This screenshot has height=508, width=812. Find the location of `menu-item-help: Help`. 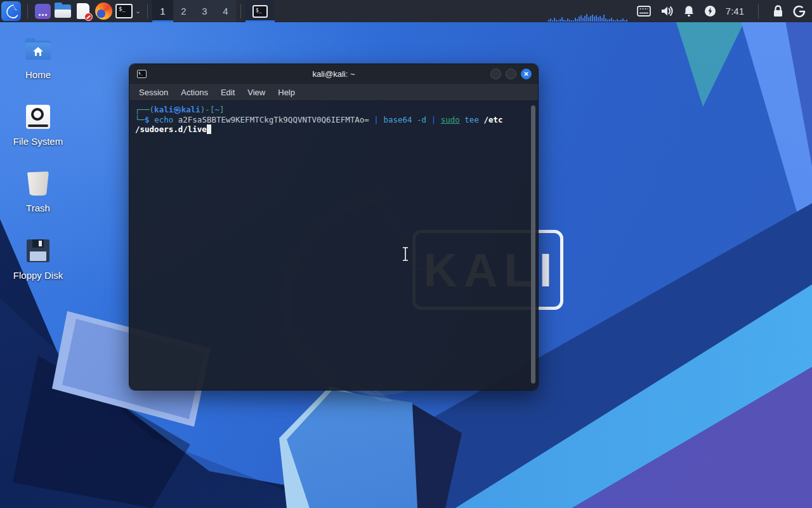

menu-item-help: Help is located at coordinates (287, 93).